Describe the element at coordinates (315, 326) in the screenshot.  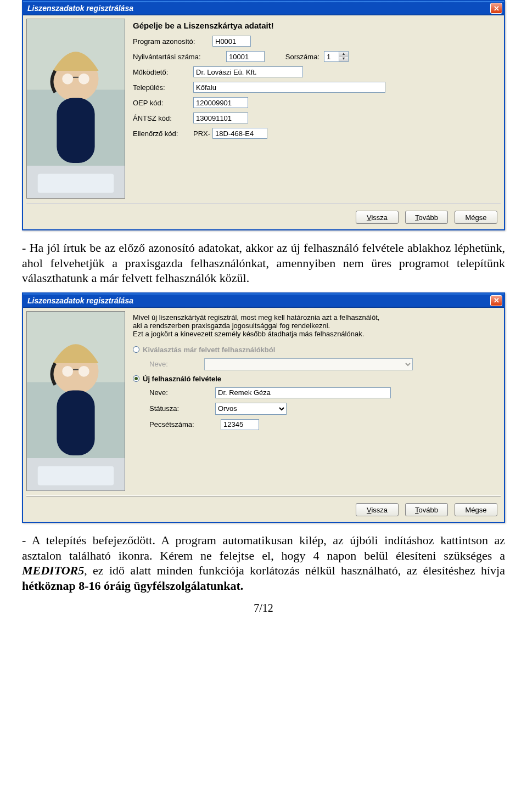
I see `intro-line-2: aki a rendszerben praxisgazda jogosultsá…` at that location.